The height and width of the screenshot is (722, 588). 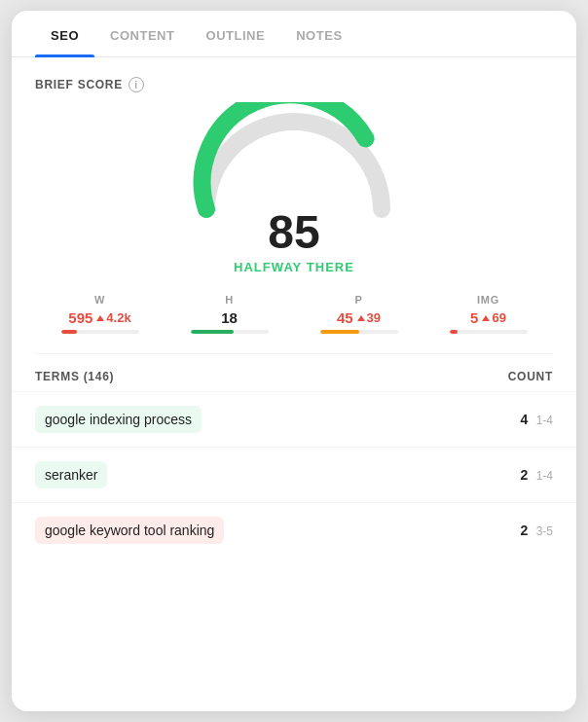 What do you see at coordinates (345, 317) in the screenshot?
I see `metric-p-current: 45` at bounding box center [345, 317].